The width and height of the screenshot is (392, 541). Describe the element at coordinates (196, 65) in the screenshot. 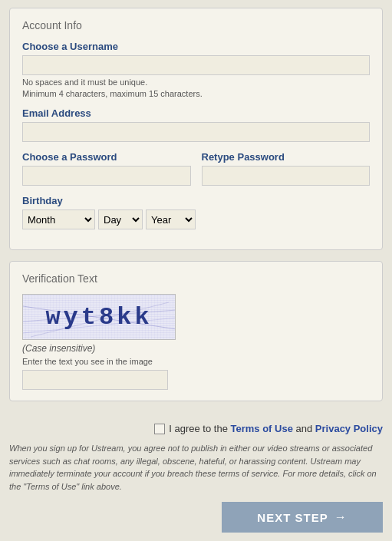

I see `username-input` at that location.